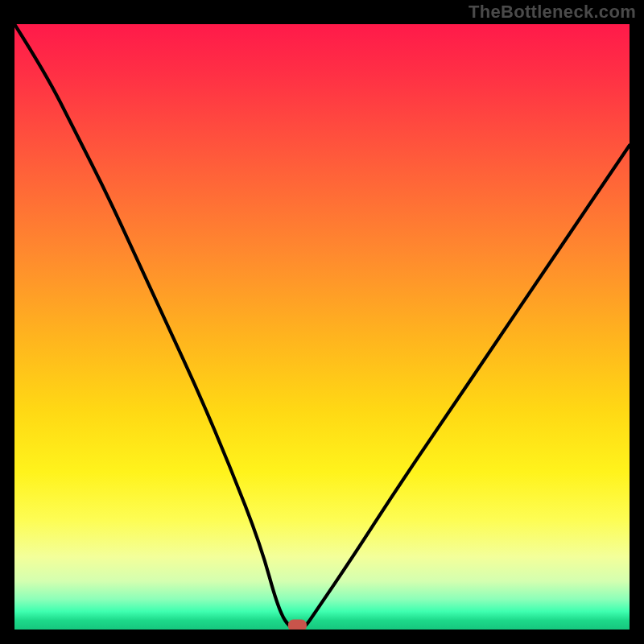  Describe the element at coordinates (552, 12) in the screenshot. I see `attribution-text: TheBottleneck.com` at that location.